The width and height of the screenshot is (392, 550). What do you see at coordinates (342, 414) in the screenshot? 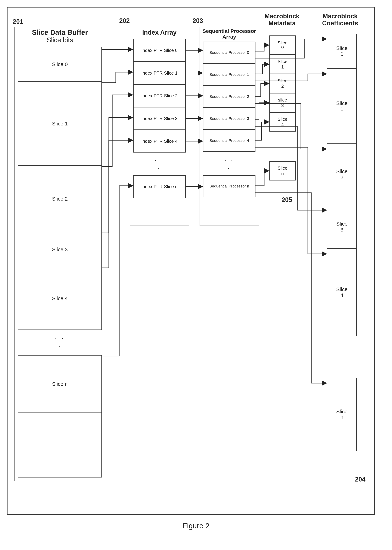
I see `cf-n: Slicen` at bounding box center [342, 414].